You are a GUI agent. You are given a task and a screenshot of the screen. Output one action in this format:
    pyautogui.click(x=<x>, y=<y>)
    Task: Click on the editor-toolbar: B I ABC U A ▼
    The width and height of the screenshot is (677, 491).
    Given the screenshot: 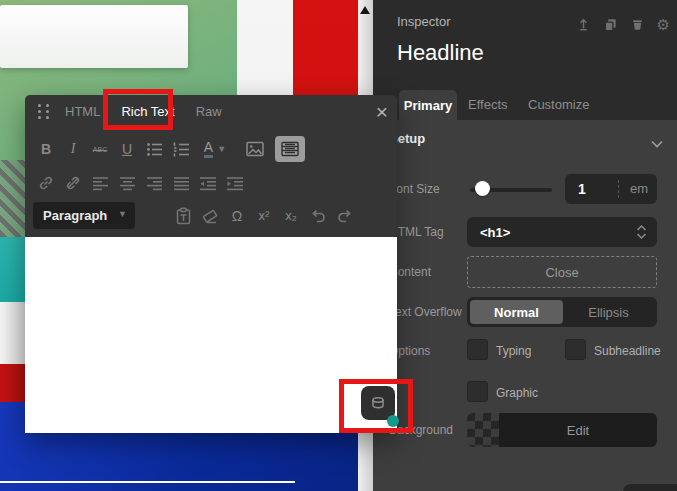 What is the action you would take?
    pyautogui.click(x=211, y=182)
    